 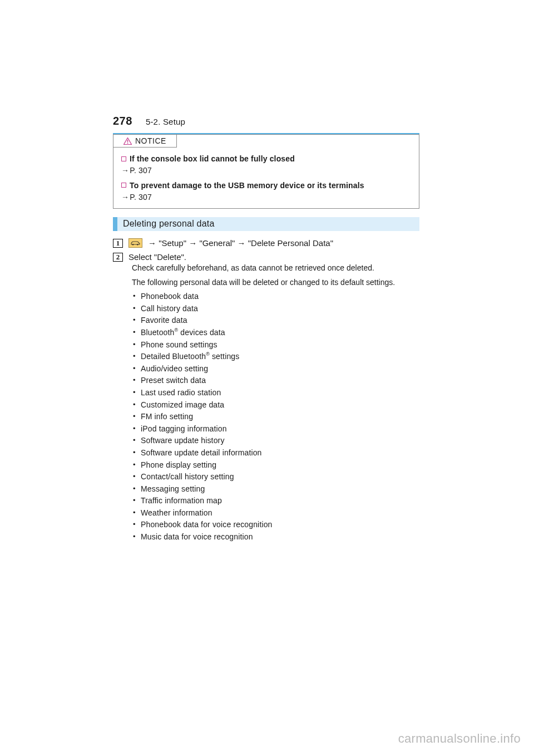 What do you see at coordinates (266, 125) in the screenshot?
I see `page-header: 278 5-2. Setup` at bounding box center [266, 125].